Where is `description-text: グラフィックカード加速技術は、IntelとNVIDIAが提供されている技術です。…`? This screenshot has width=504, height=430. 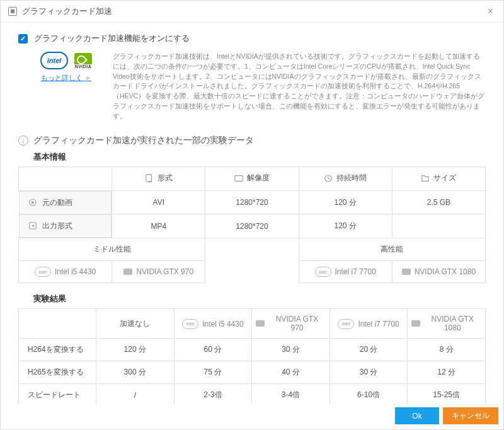
description-text: グラフィックカード加速技術は、IntelとNVIDIAが提供されている技術です。… is located at coordinates (299, 86).